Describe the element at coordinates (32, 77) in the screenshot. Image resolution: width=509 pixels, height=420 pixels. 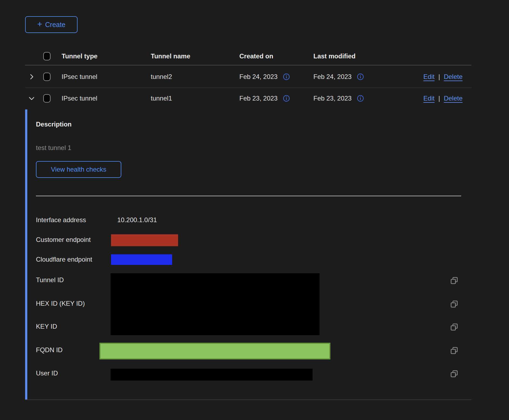
I see `chevron-right-icon` at that location.